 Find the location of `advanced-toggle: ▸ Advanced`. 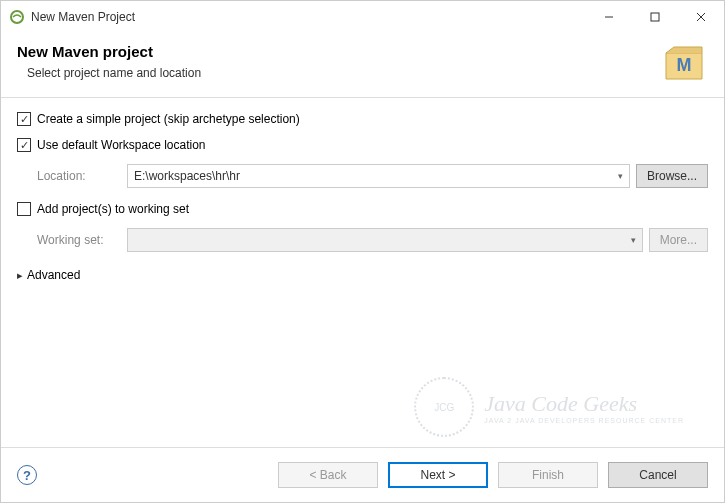

advanced-toggle: ▸ Advanced is located at coordinates (362, 275).